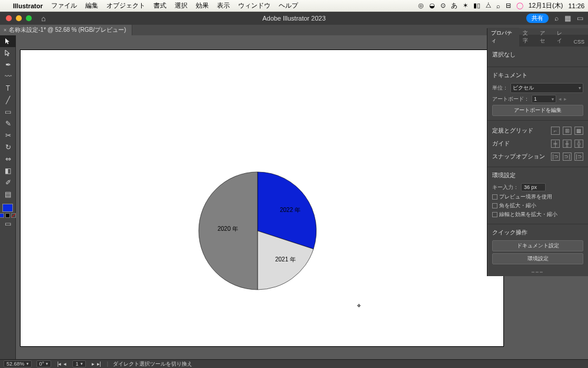  Describe the element at coordinates (526, 197) in the screenshot. I see `preview-bounds-label: プレビュー境界を使用` at that location.